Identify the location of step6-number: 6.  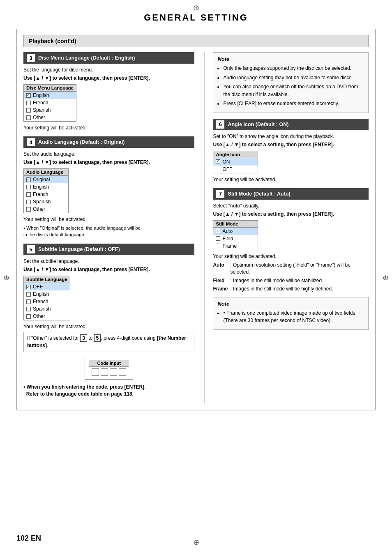
(220, 124).